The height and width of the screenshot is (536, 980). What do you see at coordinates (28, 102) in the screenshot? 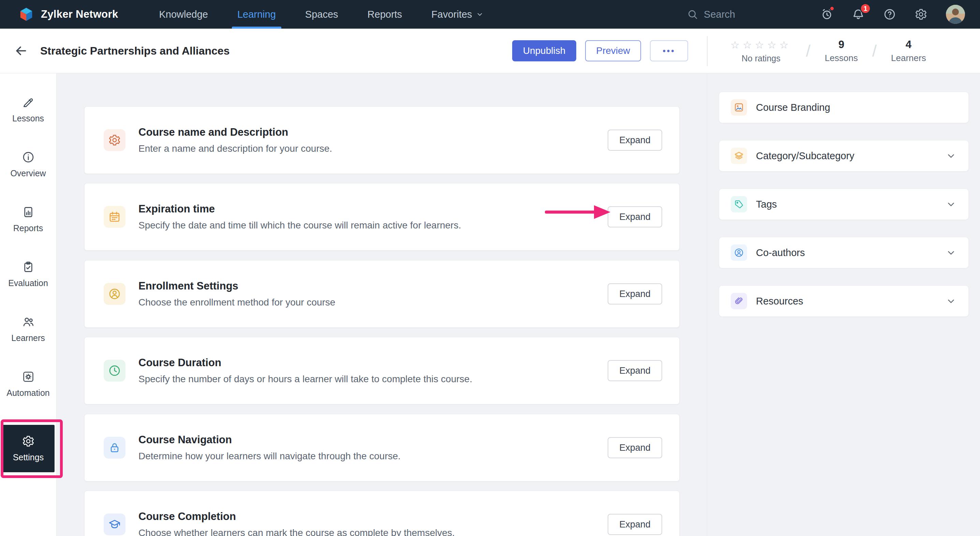
I see `pencil-icon` at bounding box center [28, 102].